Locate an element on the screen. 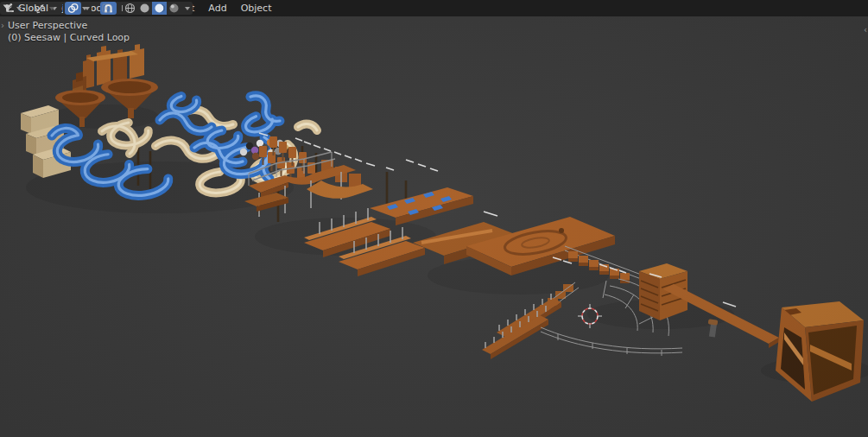 Image resolution: width=868 pixels, height=437 pixels. overlays-dropdown is located at coordinates (86, 9).